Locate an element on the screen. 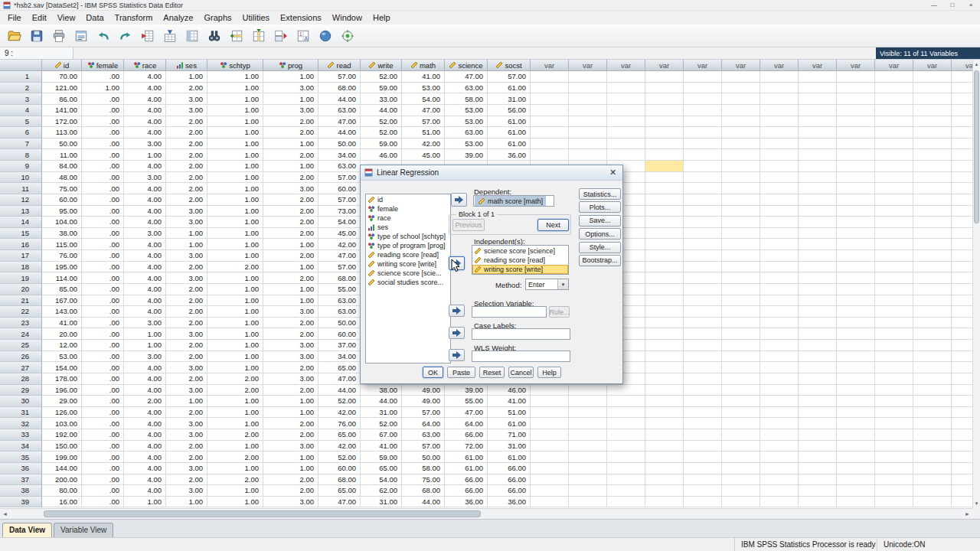 The image size is (980, 551). scroll-left-icon: ◄ is located at coordinates (5, 514).